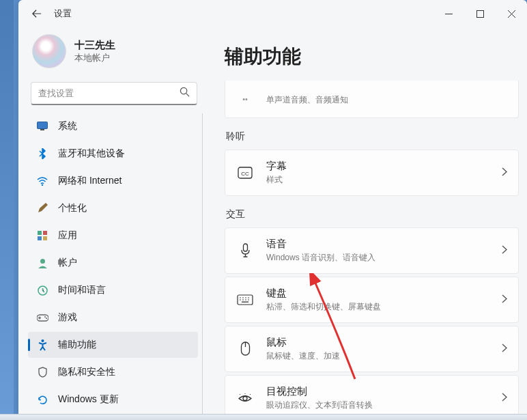 The image size is (527, 420). Describe the element at coordinates (386, 100) in the screenshot. I see `card-sub: 单声道音频、音频通知` at that location.